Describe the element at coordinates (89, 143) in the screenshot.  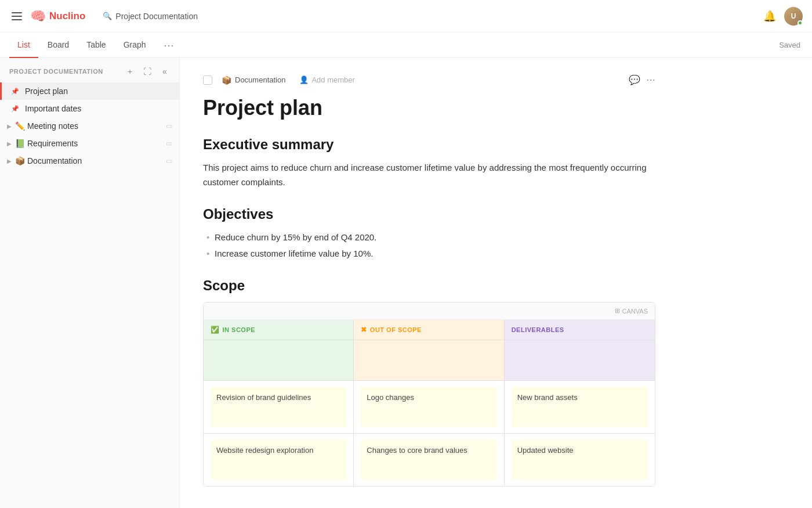
I see `sidebar-item-requirements: ▶ 📗 Requirements ▭` at that location.